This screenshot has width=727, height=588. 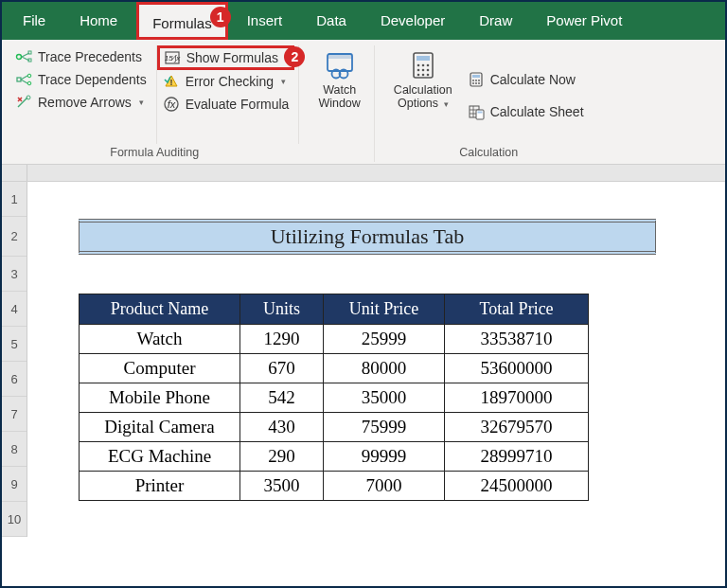 I want to click on callout-2: 2, so click(x=294, y=57).